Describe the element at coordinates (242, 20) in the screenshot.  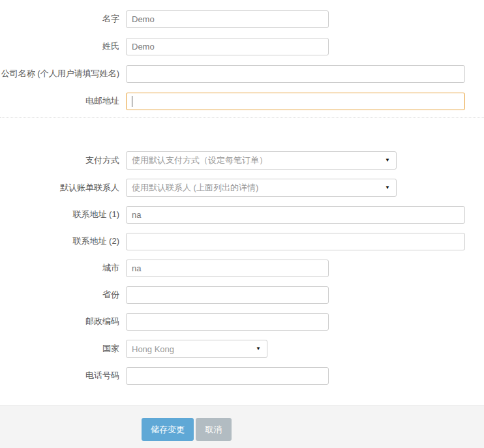
I see `form-row-first-name: 名字` at that location.